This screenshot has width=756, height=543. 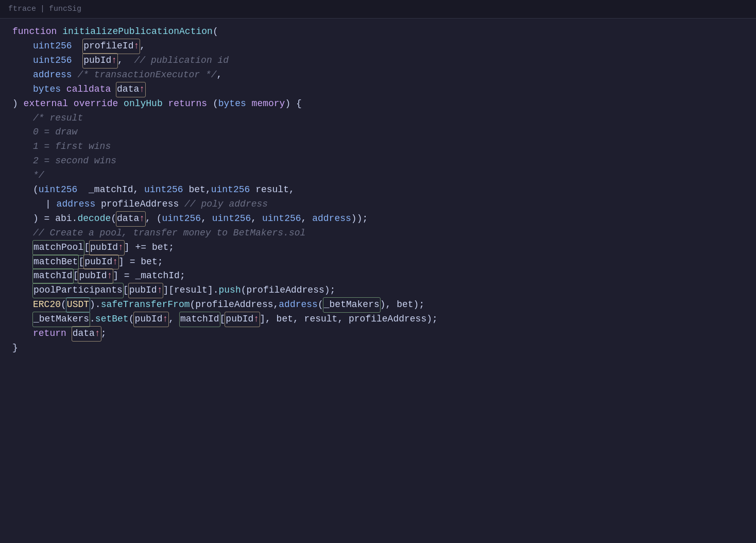 I want to click on line-match-id: matchId[pubId↑] = _matchId;, so click(x=378, y=276).